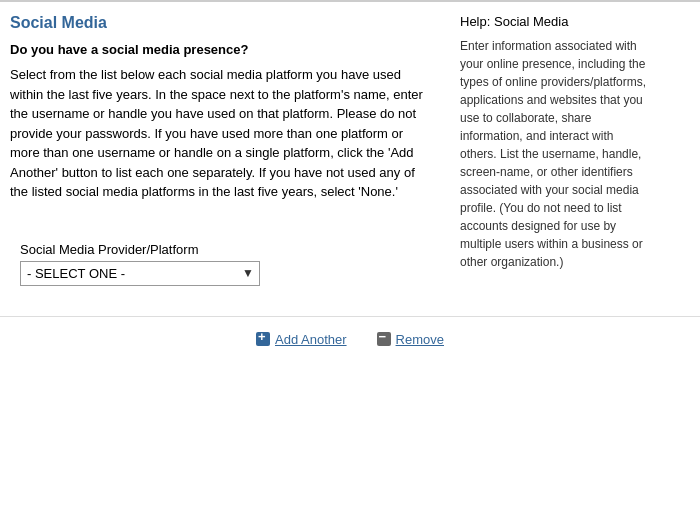 The width and height of the screenshot is (700, 518). What do you see at coordinates (311, 340) in the screenshot?
I see `add-another-label: Add Another` at bounding box center [311, 340].